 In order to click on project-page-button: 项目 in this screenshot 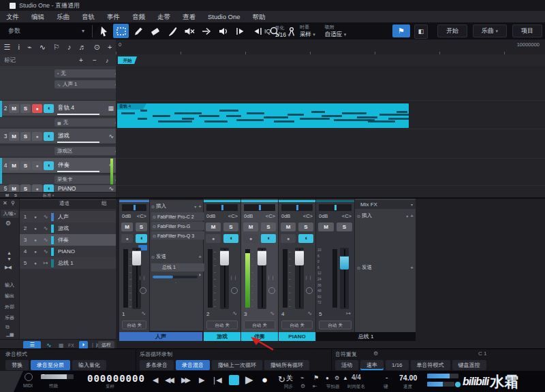, I will do `click(527, 31)`.